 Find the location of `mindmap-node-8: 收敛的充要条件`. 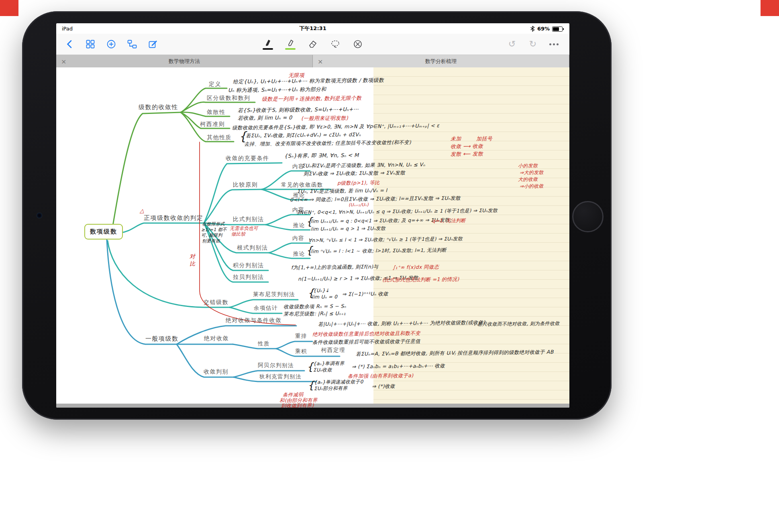

mindmap-node-8: 收敛的充要条件 is located at coordinates (247, 158).